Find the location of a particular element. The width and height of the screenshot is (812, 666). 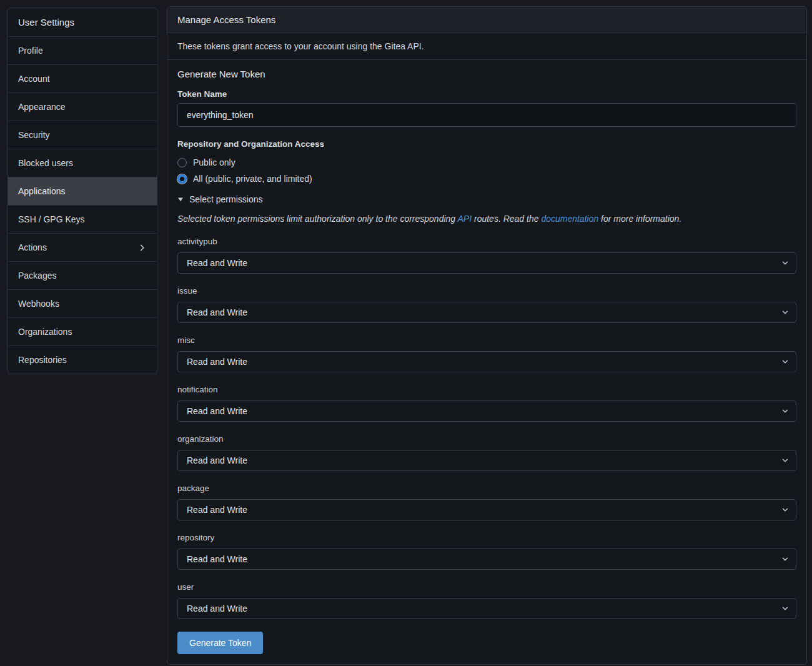

sidebar-item-label: Webhooks is located at coordinates (39, 304).